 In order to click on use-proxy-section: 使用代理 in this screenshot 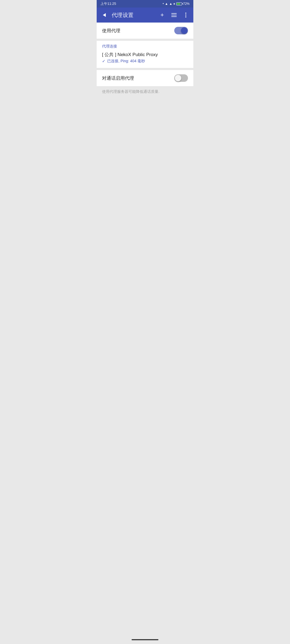, I will do `click(145, 31)`.